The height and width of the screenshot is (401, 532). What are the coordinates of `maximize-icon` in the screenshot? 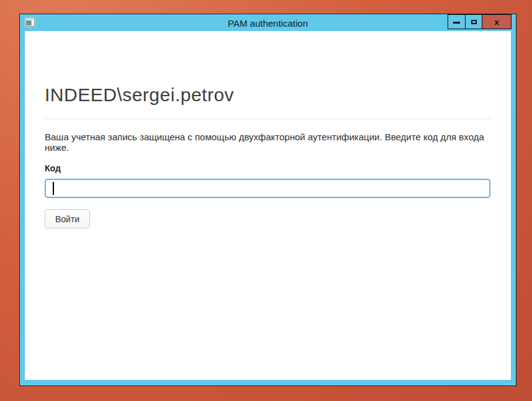 It's located at (474, 22).